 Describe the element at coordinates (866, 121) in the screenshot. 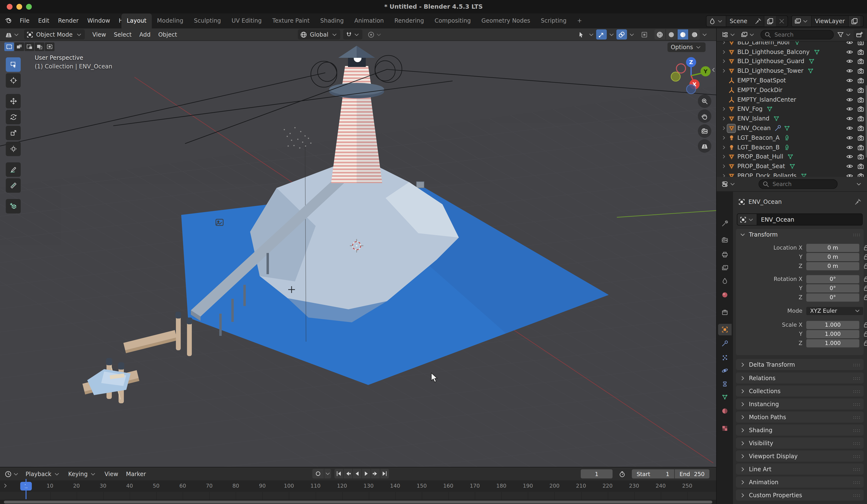

I see `outliner-scrollbar` at that location.